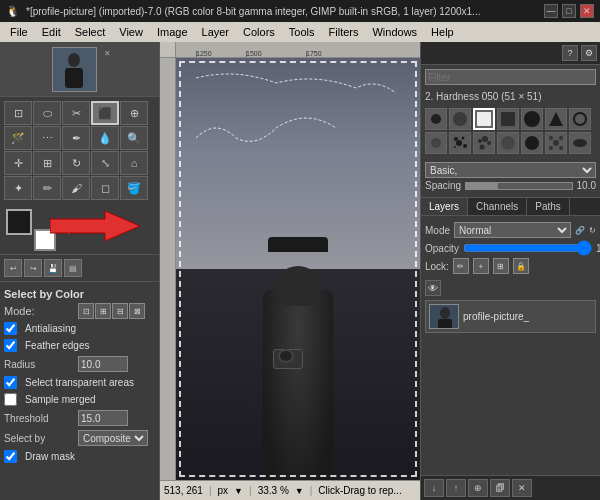  What do you see at coordinates (120, 311) in the screenshot?
I see `mode-subtract: ⊟` at bounding box center [120, 311].